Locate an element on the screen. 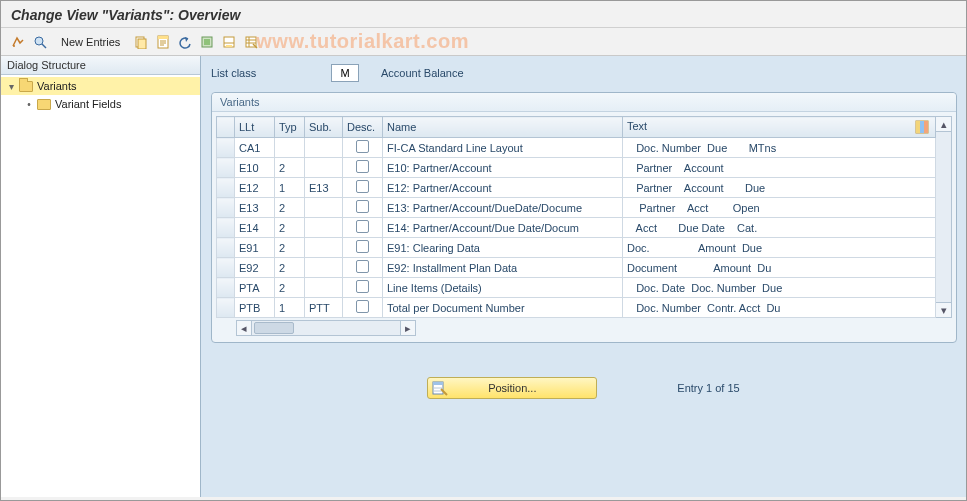 The image size is (967, 501). col-text: Text is located at coordinates (780, 128).